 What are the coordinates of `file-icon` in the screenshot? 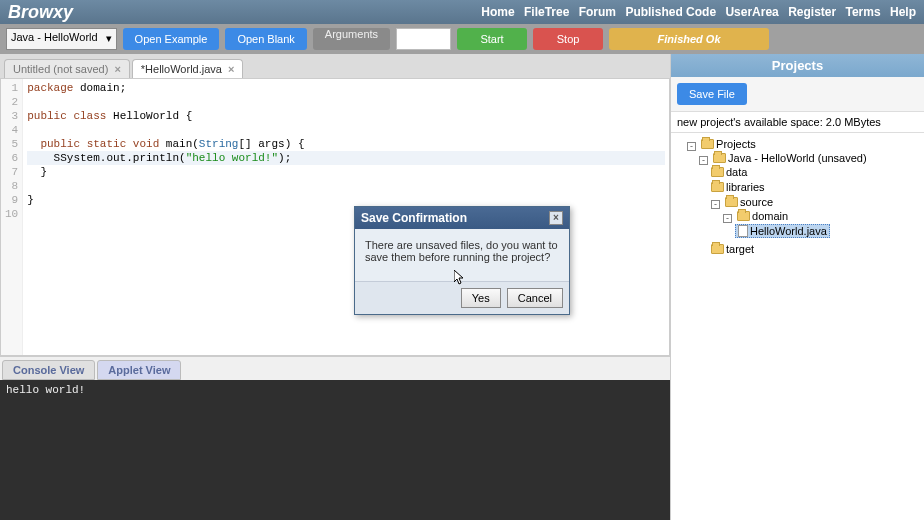 It's located at (743, 231).